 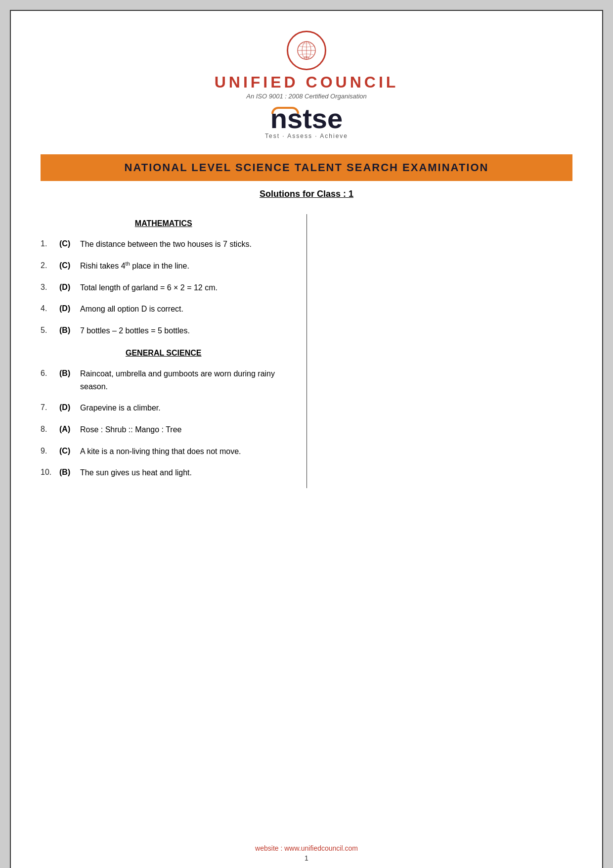 What do you see at coordinates (50, 309) in the screenshot?
I see `qa-num-4: 4.` at bounding box center [50, 309].